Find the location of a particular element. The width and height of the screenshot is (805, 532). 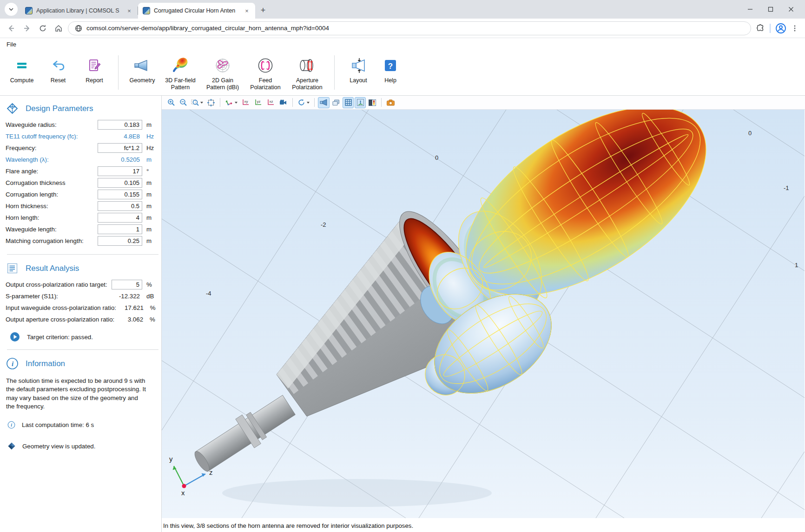

gain-2d-button: 2D Gain Pattern (dBi) is located at coordinates (223, 72).